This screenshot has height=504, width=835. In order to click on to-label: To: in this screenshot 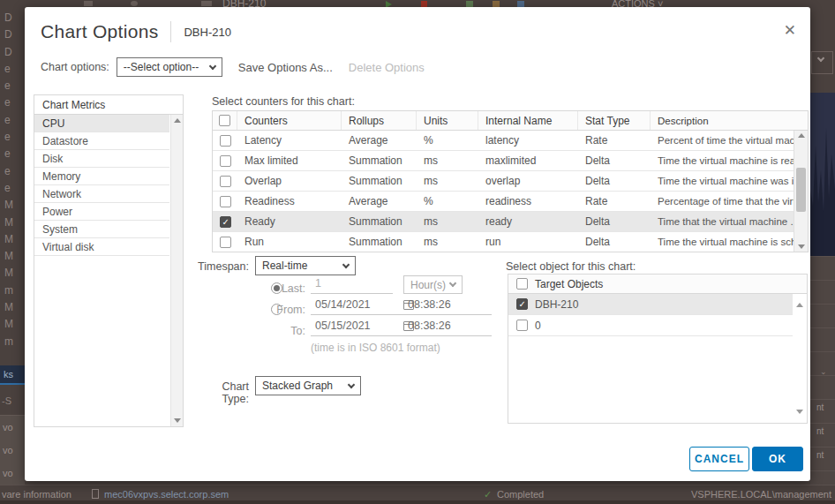, I will do `click(277, 331)`.